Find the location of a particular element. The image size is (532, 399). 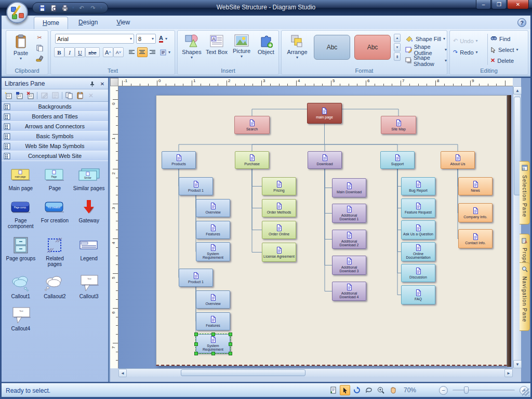

customize-qat-icon: ▾ is located at coordinates (101, 8).